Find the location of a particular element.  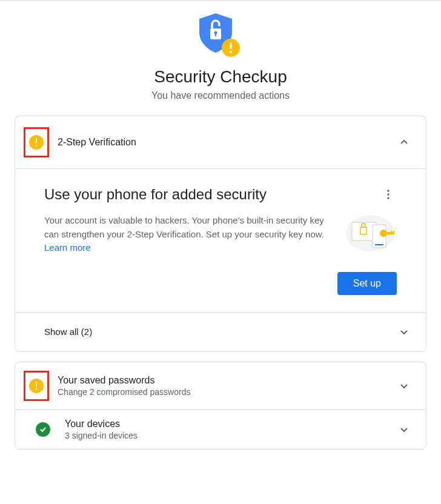

chevron-up-icon is located at coordinates (404, 142).